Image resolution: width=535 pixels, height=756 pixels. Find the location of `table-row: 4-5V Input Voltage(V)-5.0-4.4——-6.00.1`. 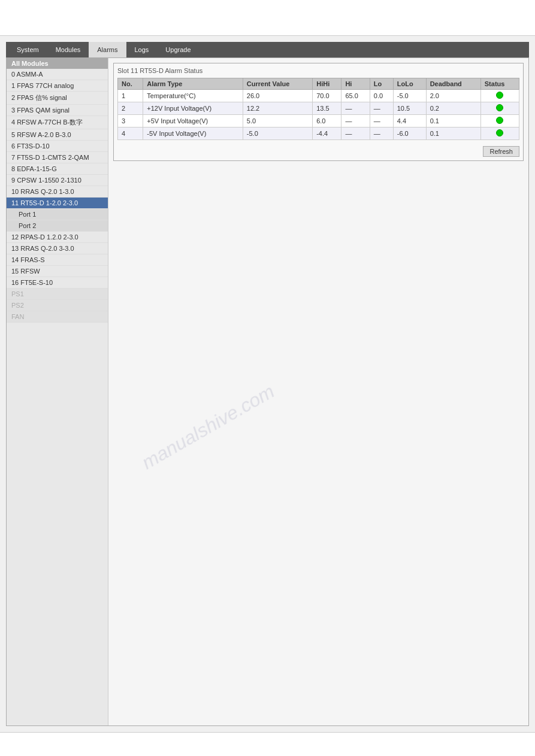

table-row: 4-5V Input Voltage(V)-5.0-4.4——-6.00.1 is located at coordinates (319, 134).